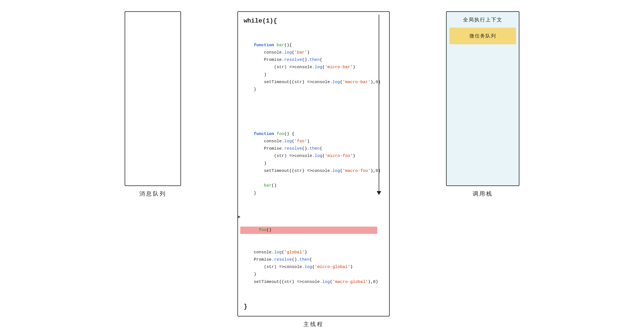 The image size is (644, 330). What do you see at coordinates (309, 230) in the screenshot?
I see `highlighted-foo-line: foo()` at bounding box center [309, 230].